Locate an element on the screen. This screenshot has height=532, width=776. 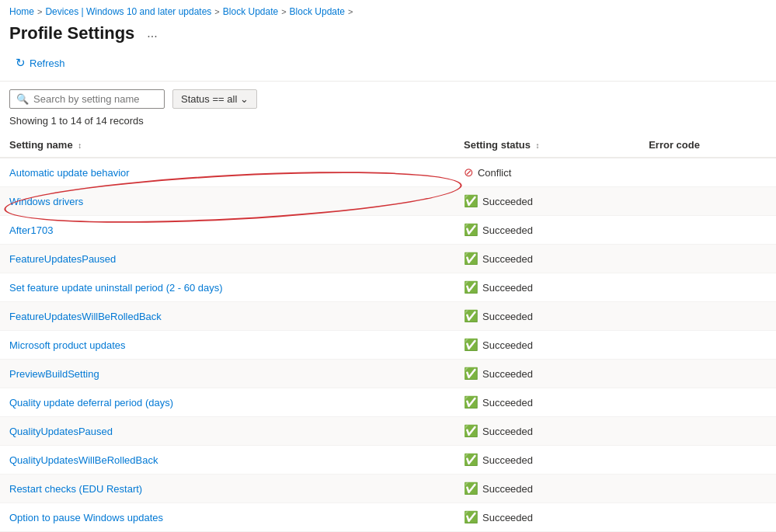
breadcrumb: Home > Devices | Windows 10 and later up… is located at coordinates (388, 10).